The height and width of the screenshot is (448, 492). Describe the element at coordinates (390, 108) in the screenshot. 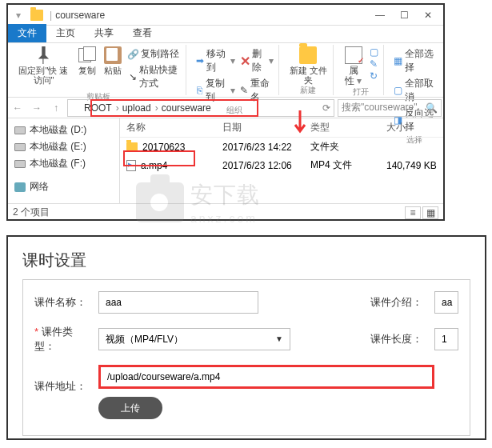

I see `search-input: 搜索"courseware"🔍` at that location.